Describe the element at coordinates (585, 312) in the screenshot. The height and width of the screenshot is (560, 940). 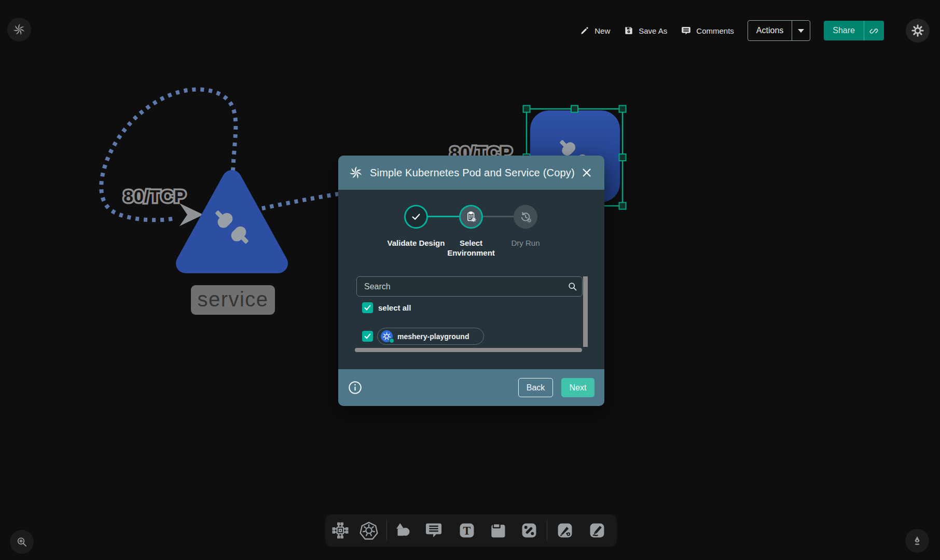
I see `vertical-scrollbar` at that location.